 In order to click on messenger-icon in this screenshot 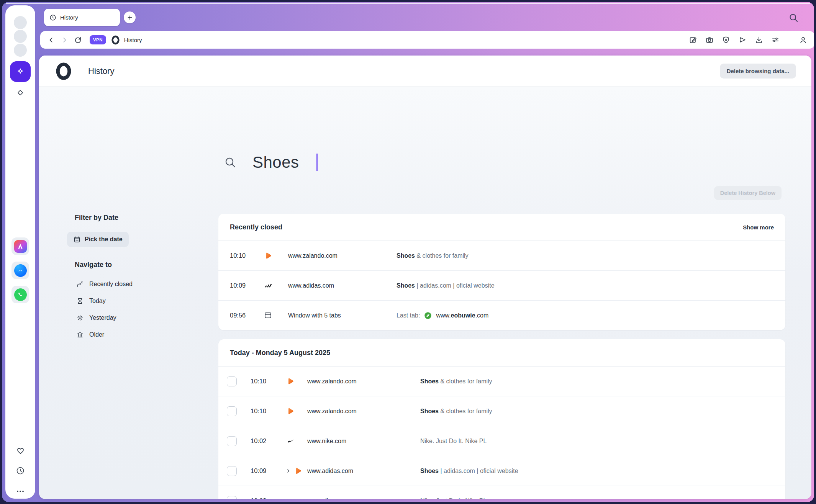, I will do `click(21, 270)`.